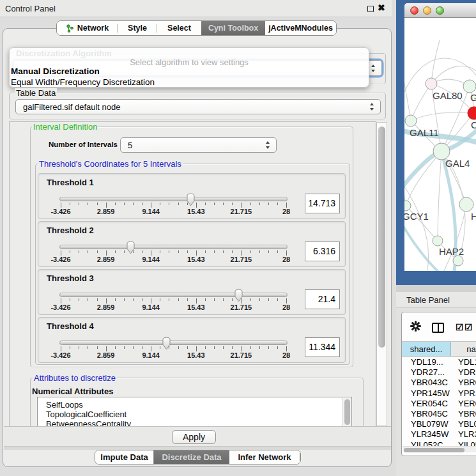 This screenshot has width=476, height=476. What do you see at coordinates (473, 97) in the screenshot?
I see `node-label-ga: GA` at bounding box center [473, 97].